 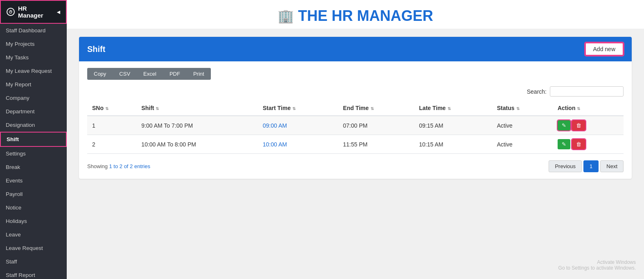 What do you see at coordinates (565, 166) in the screenshot?
I see `previous-button: Previous` at bounding box center [565, 166].